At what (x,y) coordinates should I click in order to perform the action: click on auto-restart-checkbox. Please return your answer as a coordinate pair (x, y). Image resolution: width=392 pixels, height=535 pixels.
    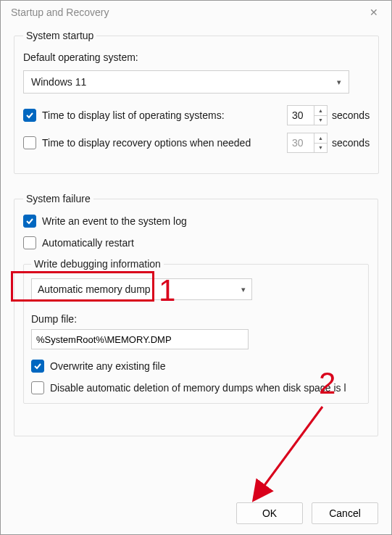
    Looking at the image, I should click on (30, 243).